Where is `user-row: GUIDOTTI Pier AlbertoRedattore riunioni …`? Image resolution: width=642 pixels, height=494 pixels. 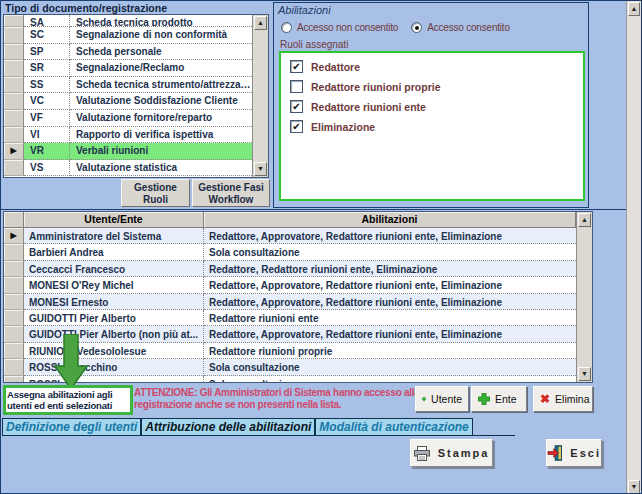
user-row: GUIDOTTI Pier AlbertoRedattore riunioni … is located at coordinates (290, 318).